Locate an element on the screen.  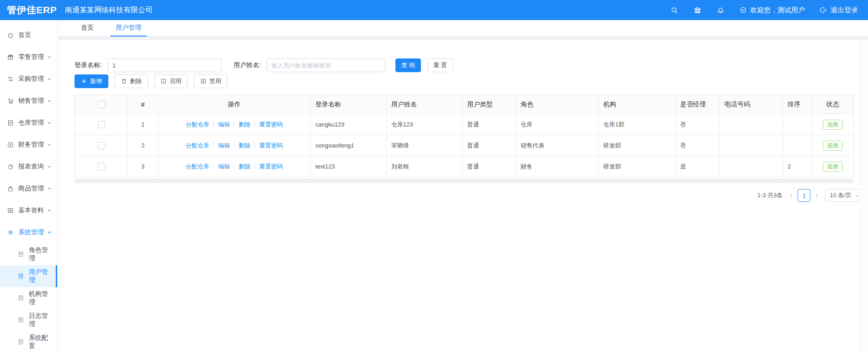
pagination: 1-3 共3条 1 10 条/页 is located at coordinates (469, 195).